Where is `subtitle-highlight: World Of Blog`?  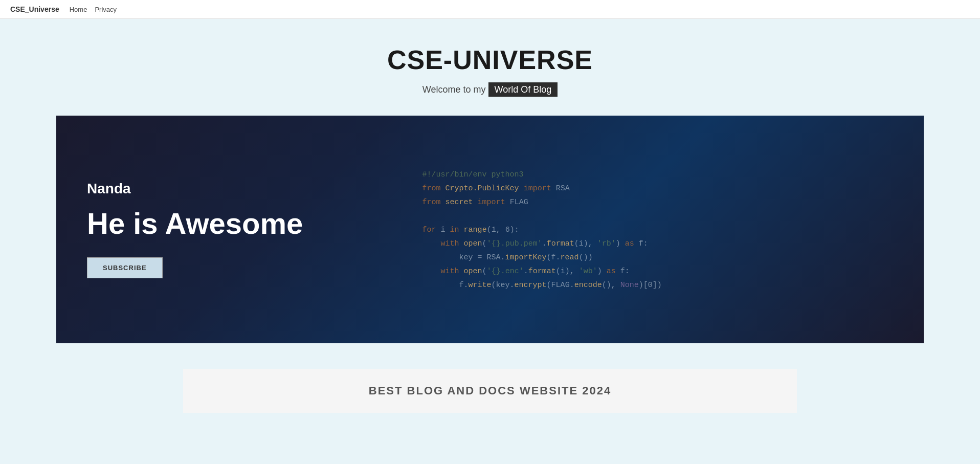 subtitle-highlight: World Of Blog is located at coordinates (523, 90).